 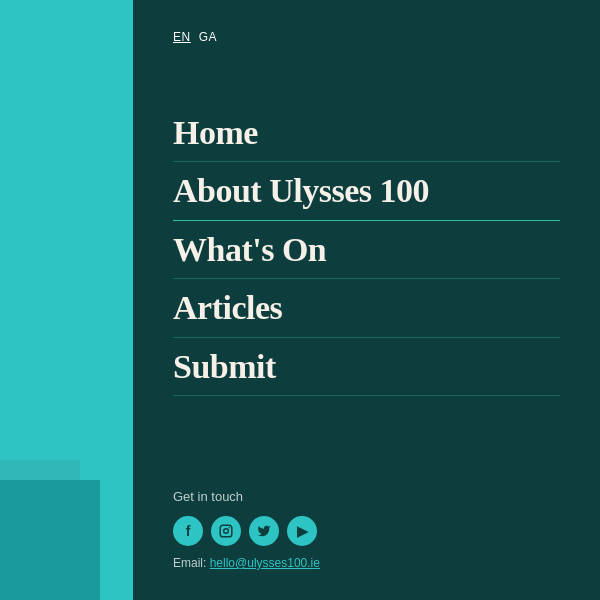 I want to click on nav-divider-submit, so click(x=366, y=396).